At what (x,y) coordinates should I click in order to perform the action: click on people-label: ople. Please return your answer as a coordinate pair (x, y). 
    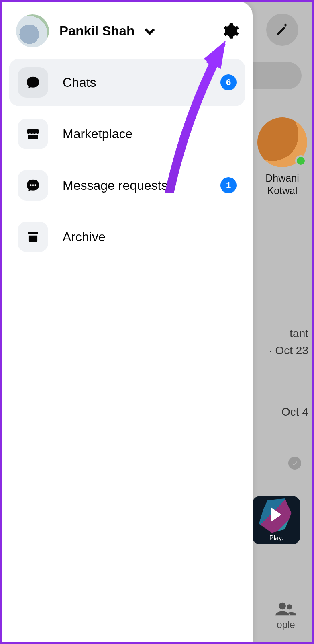
    Looking at the image, I should click on (286, 625).